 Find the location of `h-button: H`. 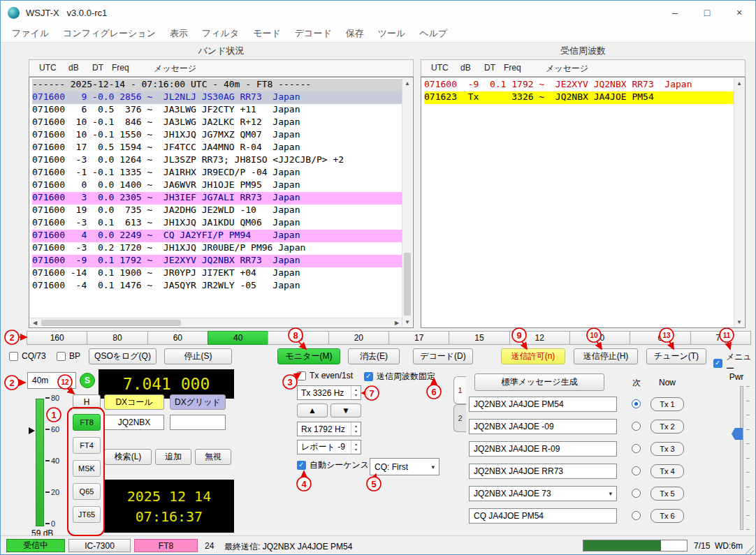

h-button: H is located at coordinates (87, 402).